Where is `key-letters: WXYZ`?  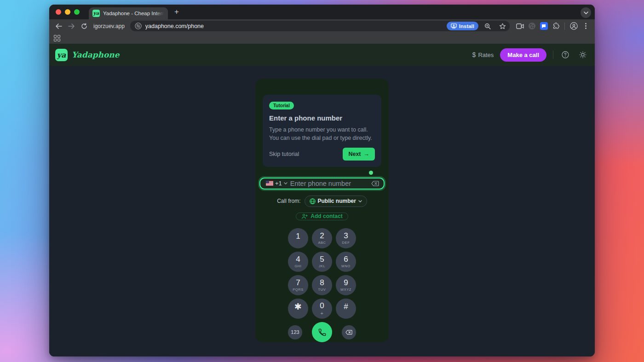
key-letters: WXYZ is located at coordinates (346, 290).